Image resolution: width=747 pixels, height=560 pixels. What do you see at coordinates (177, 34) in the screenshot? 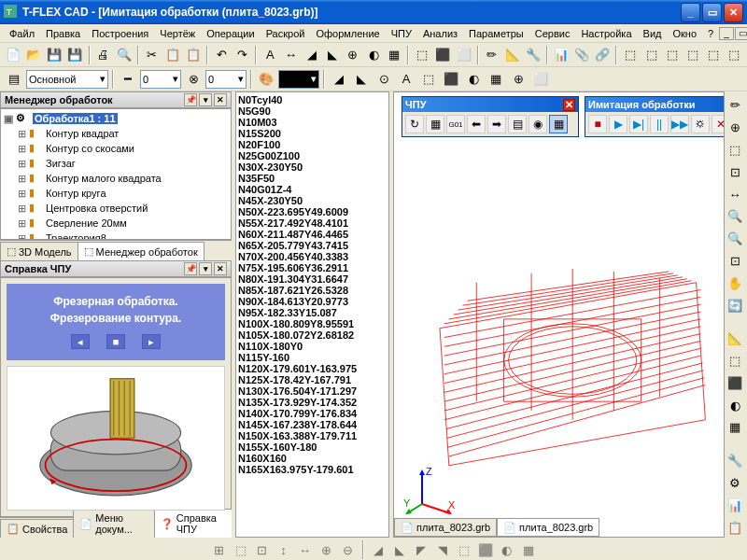
I see `menu-drawing: Чертёж` at bounding box center [177, 34].